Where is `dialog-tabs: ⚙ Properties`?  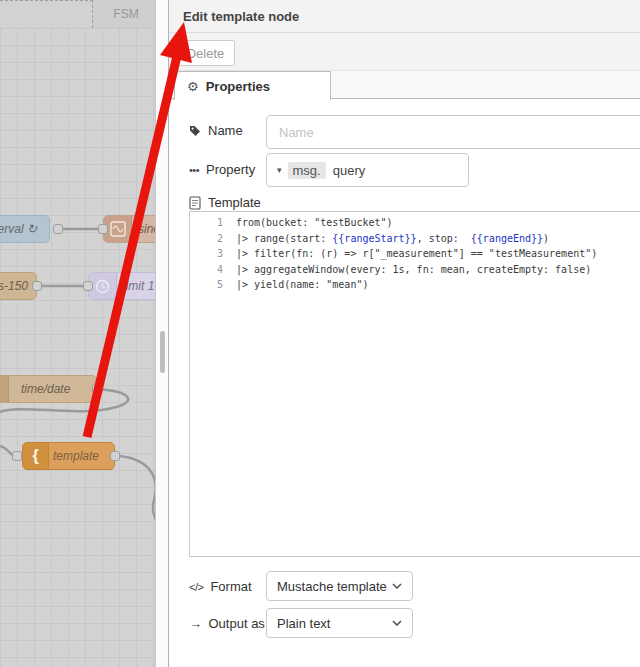 dialog-tabs: ⚙ Properties is located at coordinates (404, 85).